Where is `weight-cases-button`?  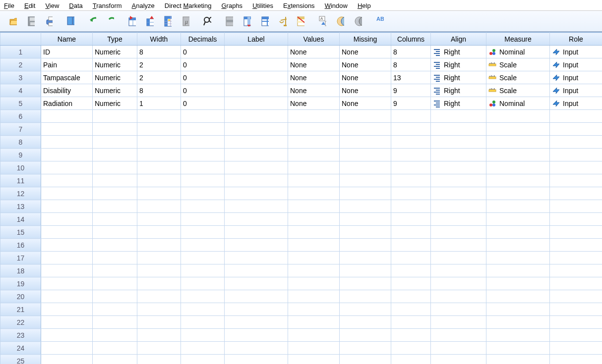 weight-cases-button is located at coordinates (283, 21).